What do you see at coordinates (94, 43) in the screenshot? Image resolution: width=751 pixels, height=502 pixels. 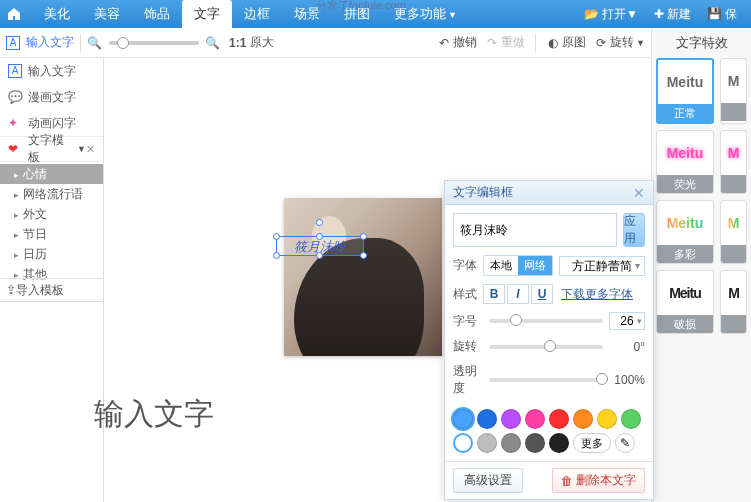 I see `zoom-out-icon: 🔍` at bounding box center [94, 43].